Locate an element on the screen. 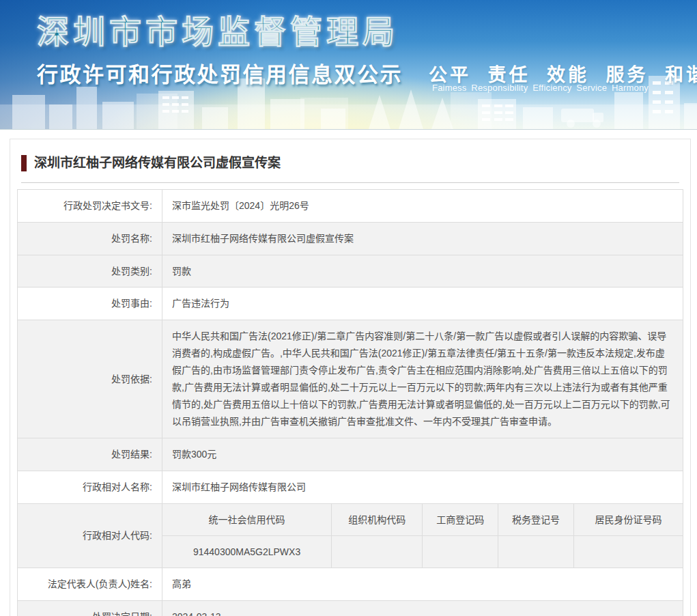 The height and width of the screenshot is (616, 697). code-col-header: 统一社会信用代码 is located at coordinates (247, 520).